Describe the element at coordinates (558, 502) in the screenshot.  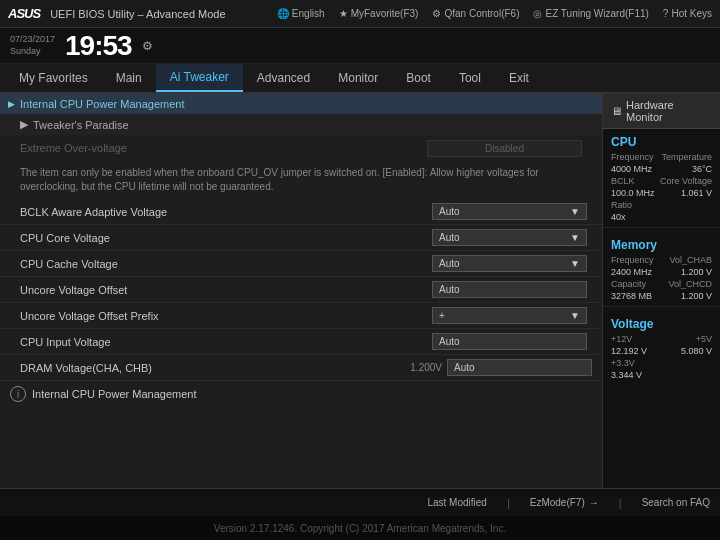
I see `ez-mode-label: EzMode(F7)` at that location.